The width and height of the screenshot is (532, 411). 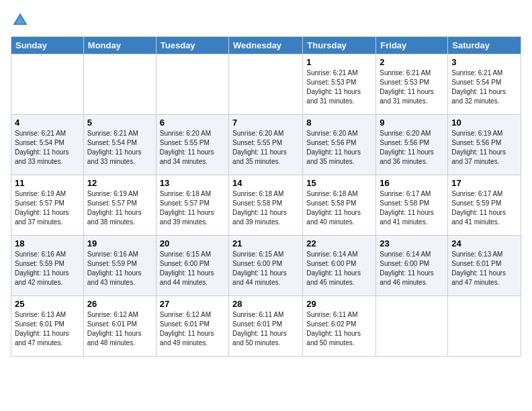 What do you see at coordinates (340, 145) in the screenshot?
I see `calendar-cell: 8Sunrise: 6:20 AM Sunset: 5:56 PM Daylig…` at bounding box center [340, 145].